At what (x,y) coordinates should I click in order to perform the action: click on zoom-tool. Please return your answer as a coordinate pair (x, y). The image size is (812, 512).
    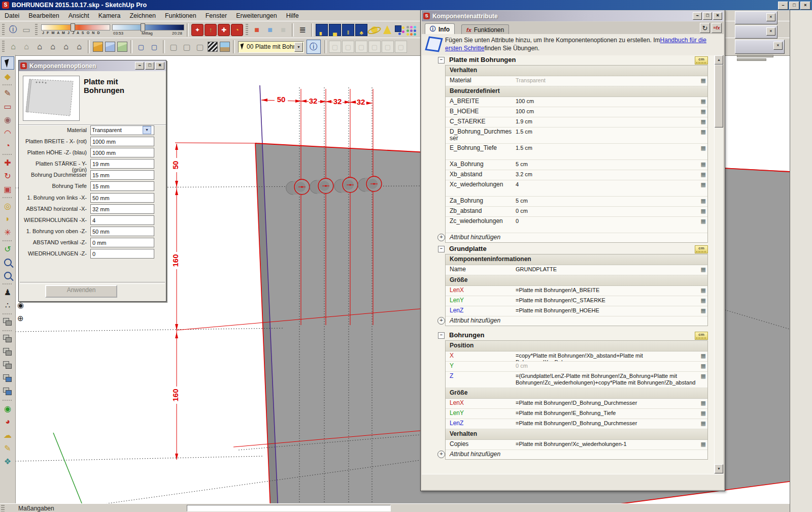
    Looking at the image, I should click on (8, 262).